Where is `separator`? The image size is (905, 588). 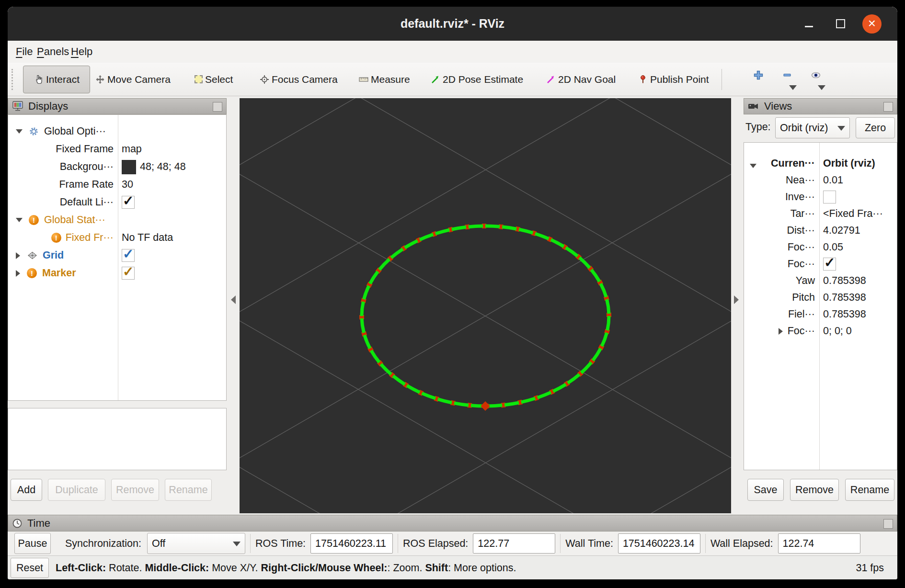 separator is located at coordinates (250, 543).